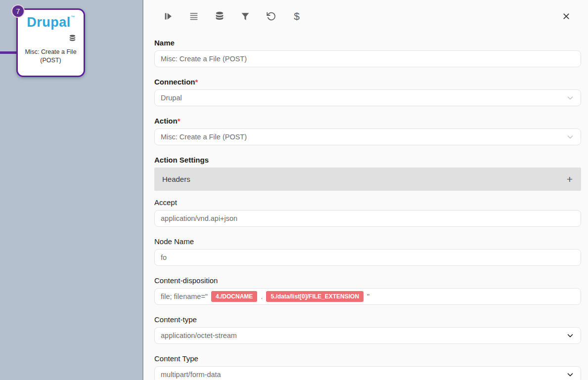 The height and width of the screenshot is (380, 588). What do you see at coordinates (50, 22) in the screenshot?
I see `drupal-logo: Drupal™` at bounding box center [50, 22].